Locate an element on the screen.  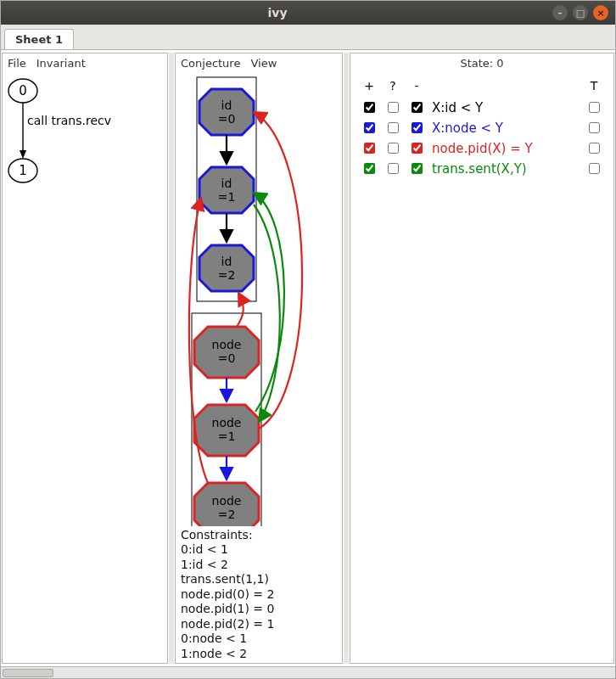
window-title: ivy is located at coordinates (277, 13).